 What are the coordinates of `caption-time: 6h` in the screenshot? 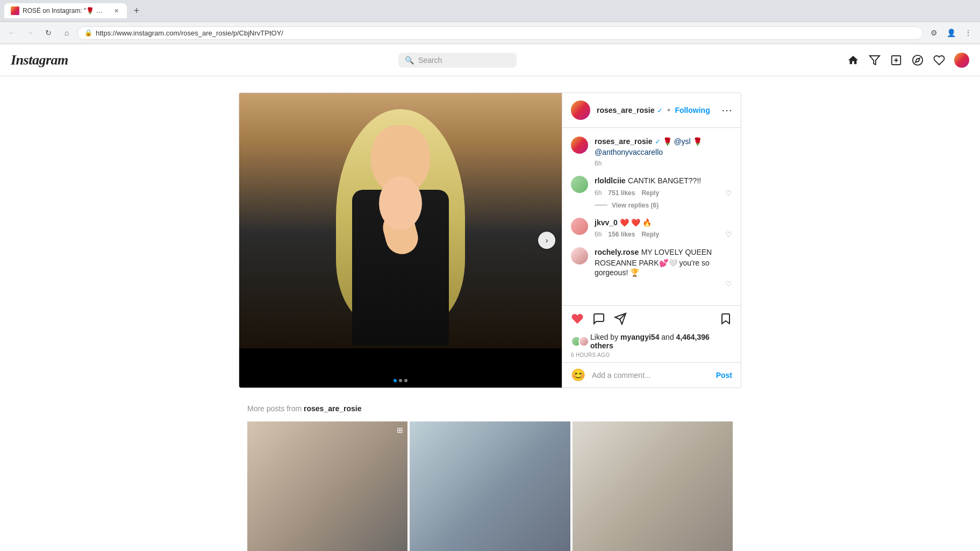 It's located at (598, 163).